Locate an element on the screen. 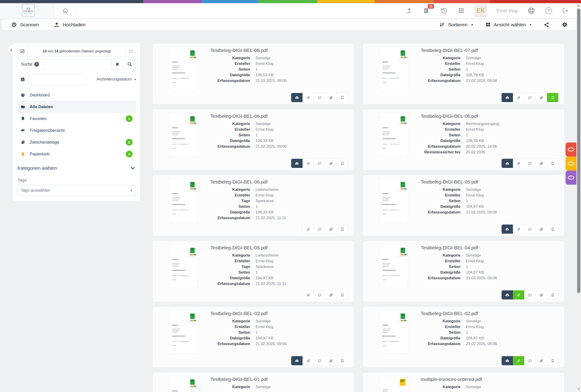 The image size is (581, 392). inbox-button: 11 is located at coordinates (426, 10).